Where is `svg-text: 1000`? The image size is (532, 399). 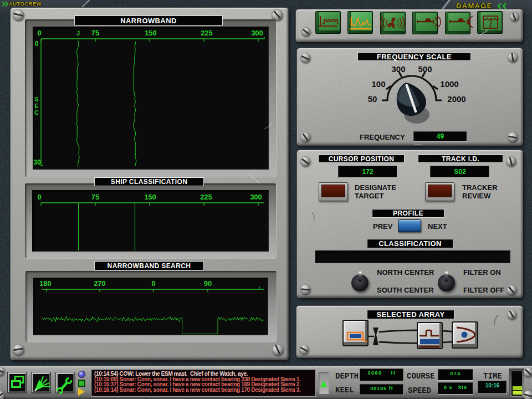
svg-text: 1000 is located at coordinates (449, 84).